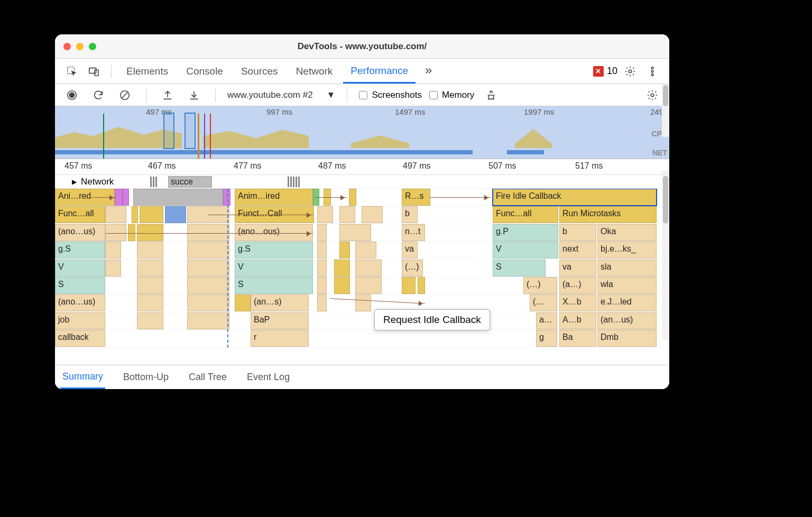 This screenshot has height=517, width=812. Describe the element at coordinates (205, 71) in the screenshot. I see `tab-console: Console` at that location.